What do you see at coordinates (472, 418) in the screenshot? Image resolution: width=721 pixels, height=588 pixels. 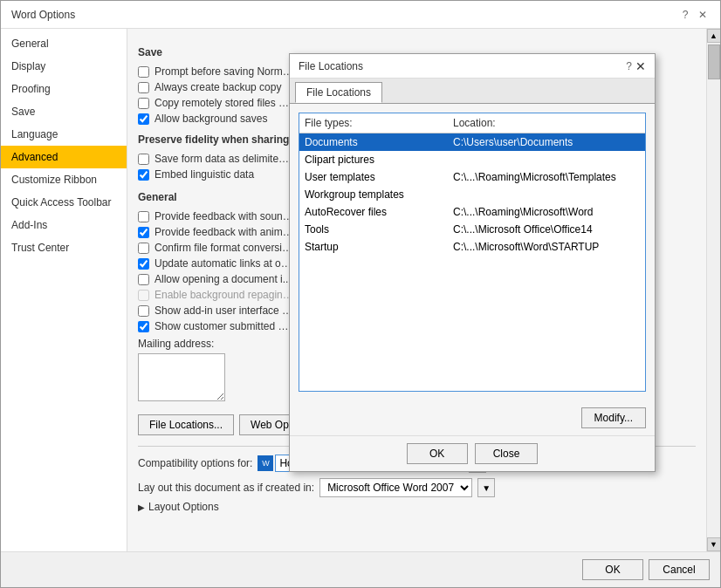 I see `file-locations-bottom: Modify...` at bounding box center [472, 418].